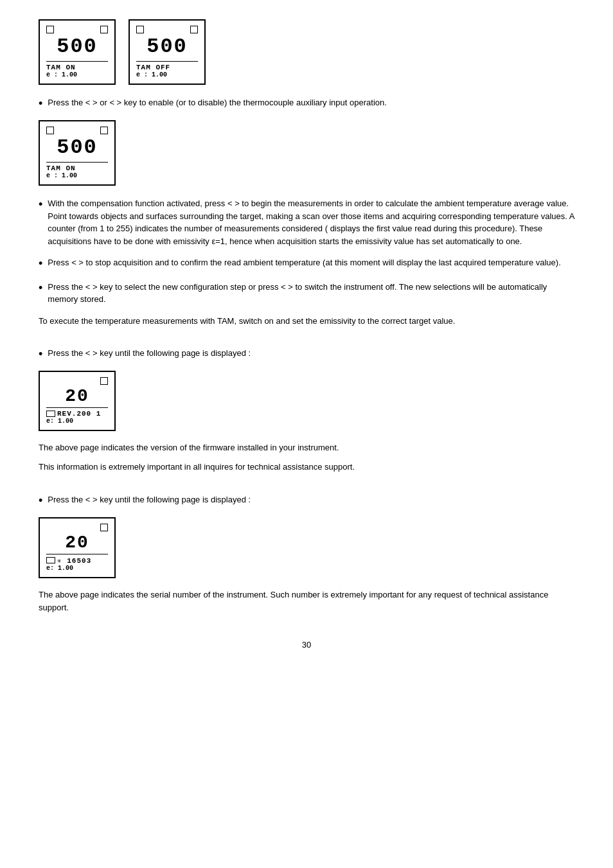 The width and height of the screenshot is (613, 868). I want to click on device-indicator-rev-tr, so click(104, 381).